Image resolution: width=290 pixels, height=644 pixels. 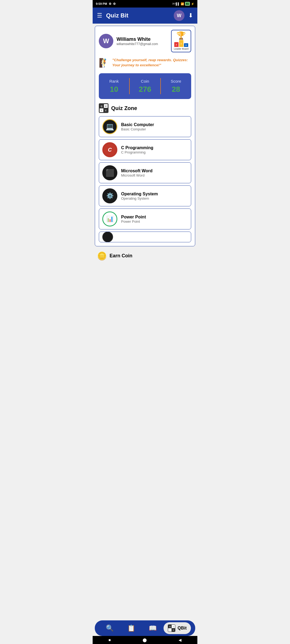 What do you see at coordinates (176, 4) in the screenshot?
I see `signal-icon: H⁺▌▌` at bounding box center [176, 4].